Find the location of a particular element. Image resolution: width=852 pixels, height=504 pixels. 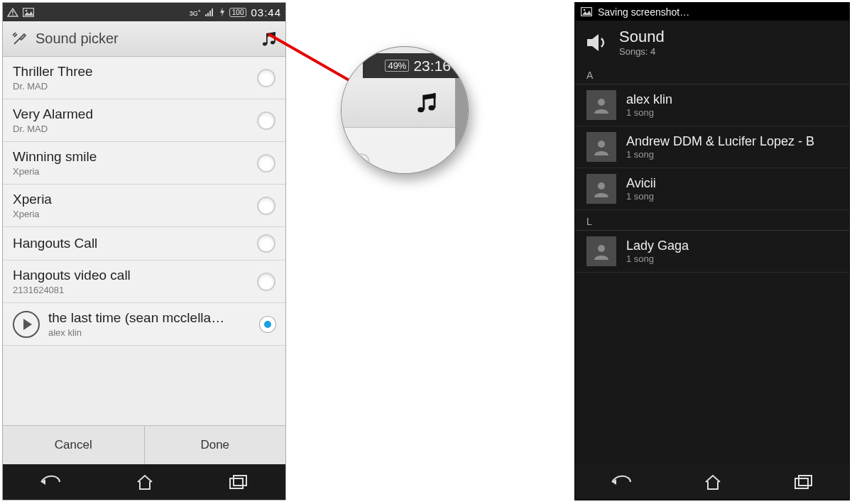

app-bar: Sound picker is located at coordinates (144, 39).